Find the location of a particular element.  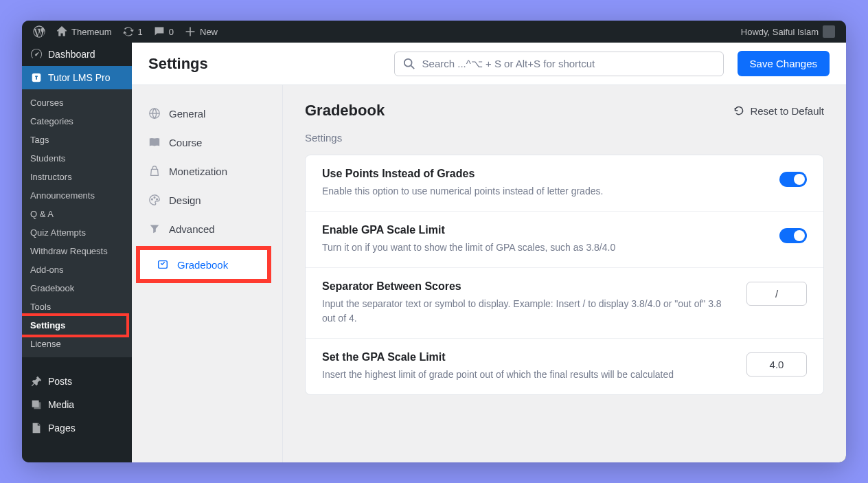

page-title: Settings is located at coordinates (179, 64).